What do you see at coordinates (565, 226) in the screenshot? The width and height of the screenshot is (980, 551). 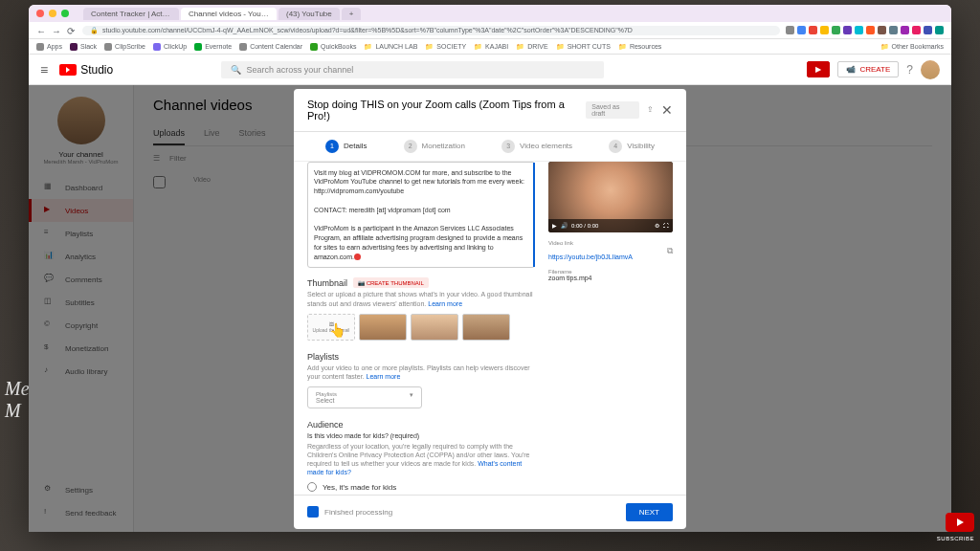 I see `volume-icon: 🔊` at bounding box center [565, 226].